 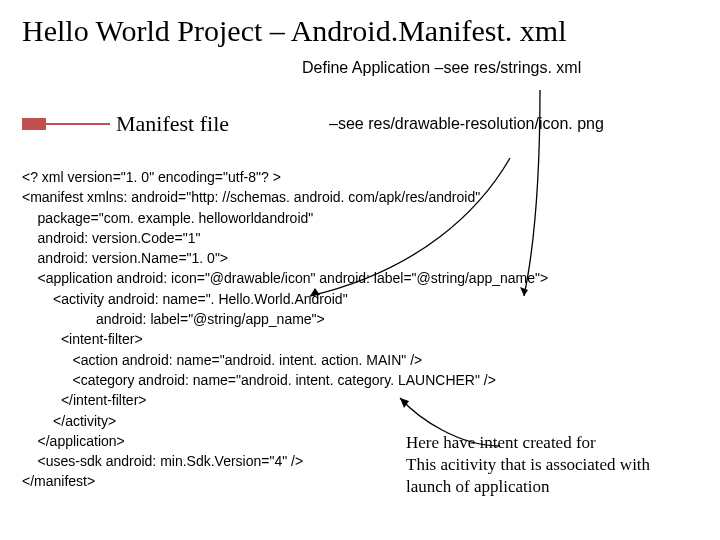 I want to click on subtitle-define-application: Define Application –see res/strings. xml, so click(x=442, y=68).